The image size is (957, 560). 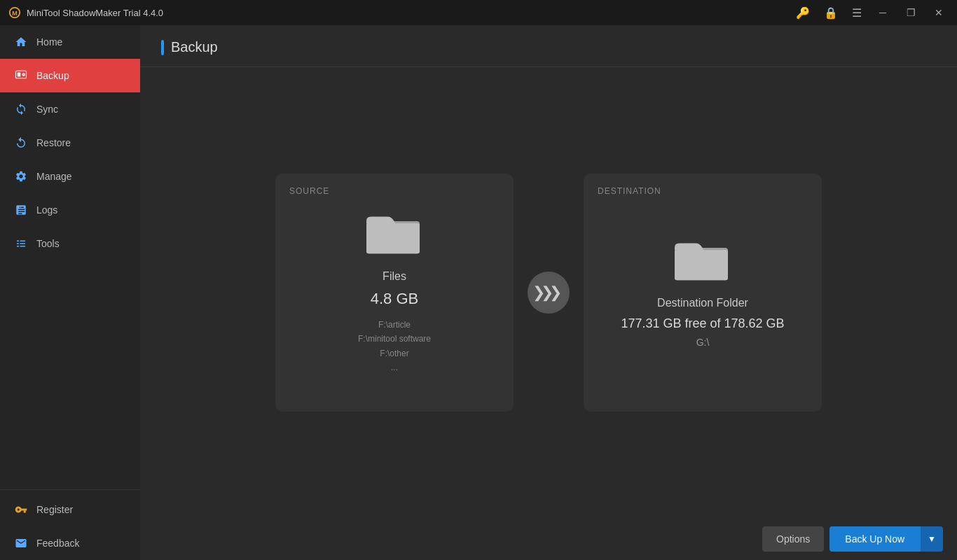 What do you see at coordinates (70, 176) in the screenshot?
I see `sidebar-item-manage: Manage` at bounding box center [70, 176].